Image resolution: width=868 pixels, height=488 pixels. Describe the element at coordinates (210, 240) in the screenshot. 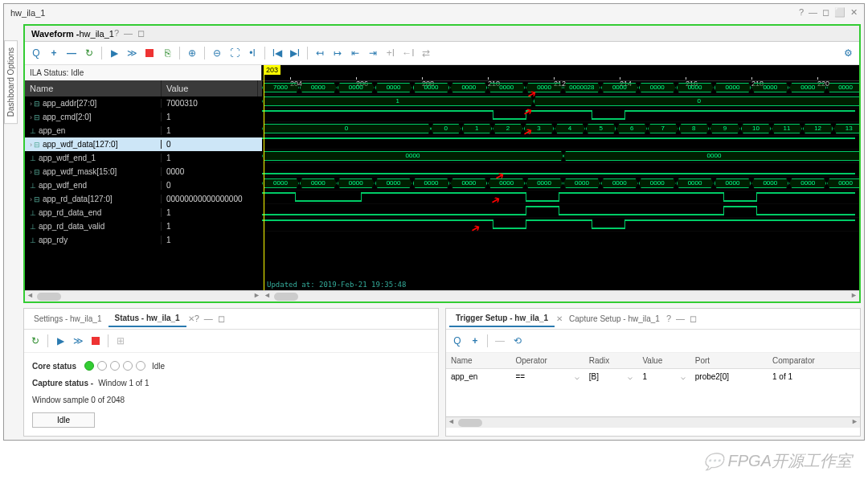

I see `signal-value: 1` at that location.